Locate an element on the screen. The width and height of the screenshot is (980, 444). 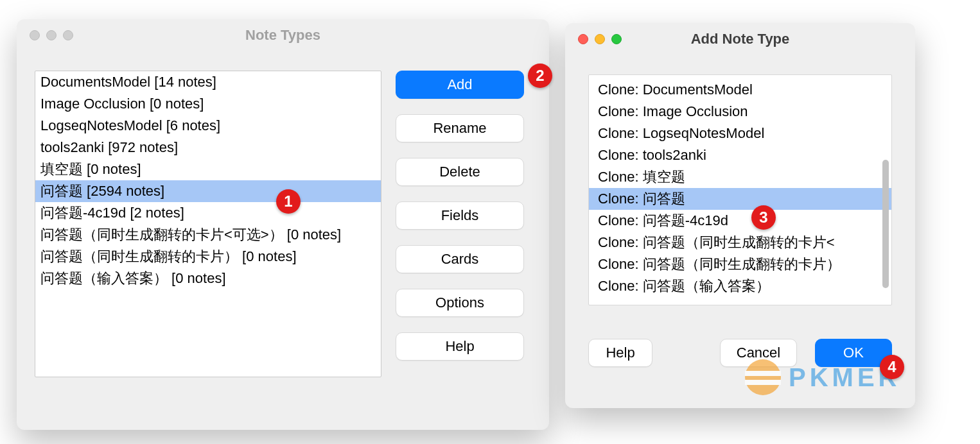
titlebar: Add Note Type is located at coordinates (740, 39).